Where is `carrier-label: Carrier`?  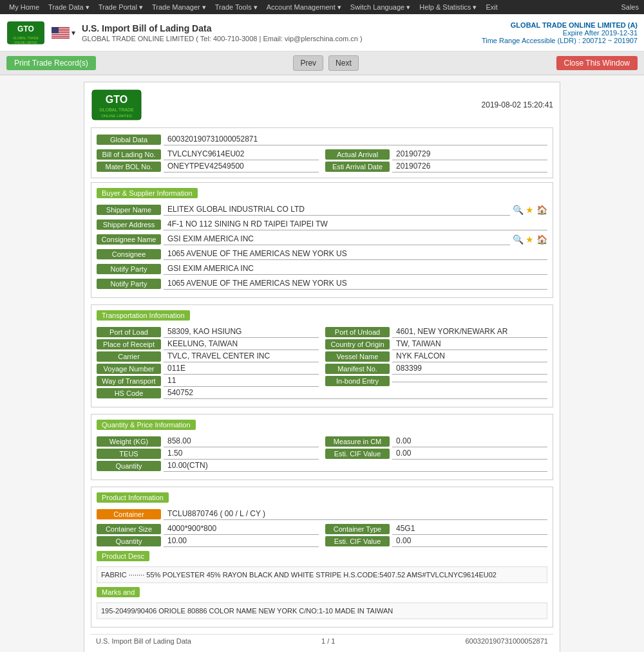 carrier-label: Carrier is located at coordinates (129, 357).